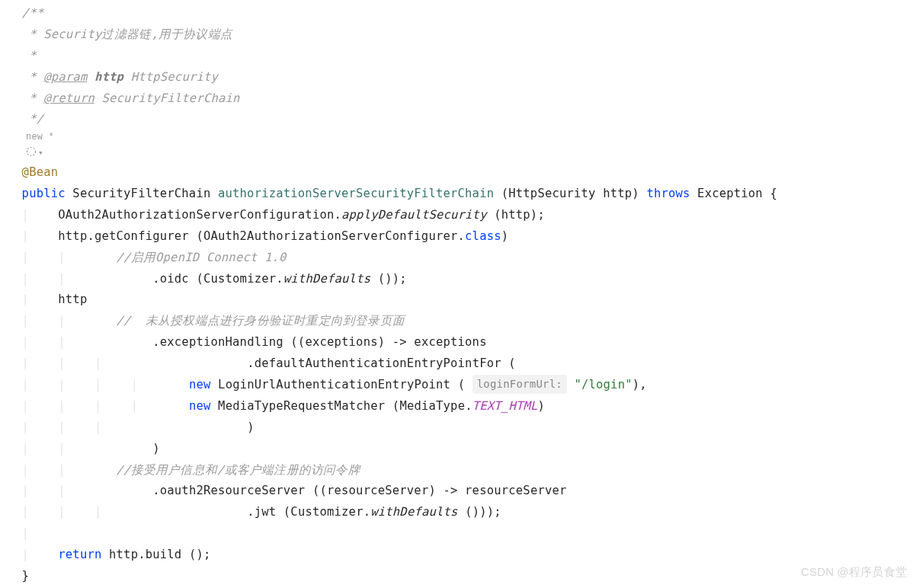 The image size is (916, 588). What do you see at coordinates (668, 193) in the screenshot?
I see `keyword-throws: throws` at bounding box center [668, 193].